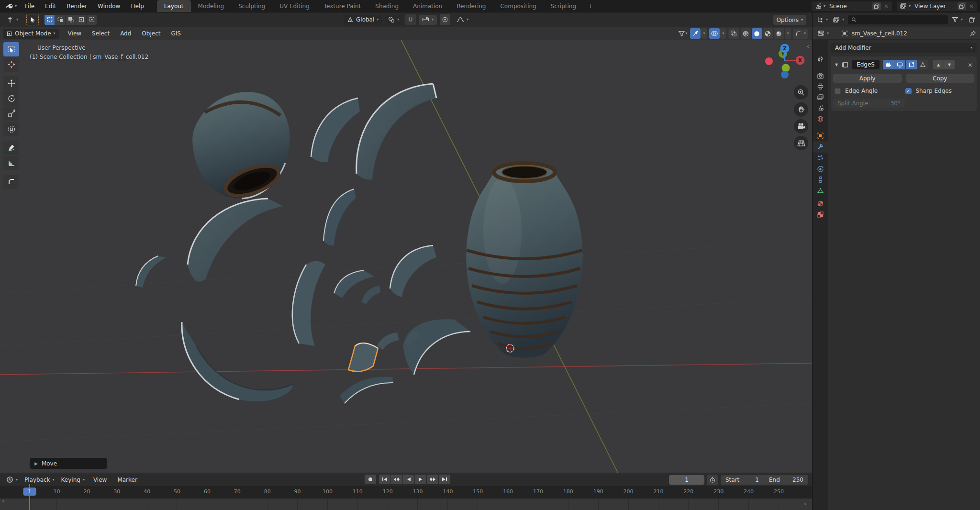 Image resolution: width=980 pixels, height=510 pixels. What do you see at coordinates (11, 49) in the screenshot?
I see `tool-select-box` at bounding box center [11, 49].